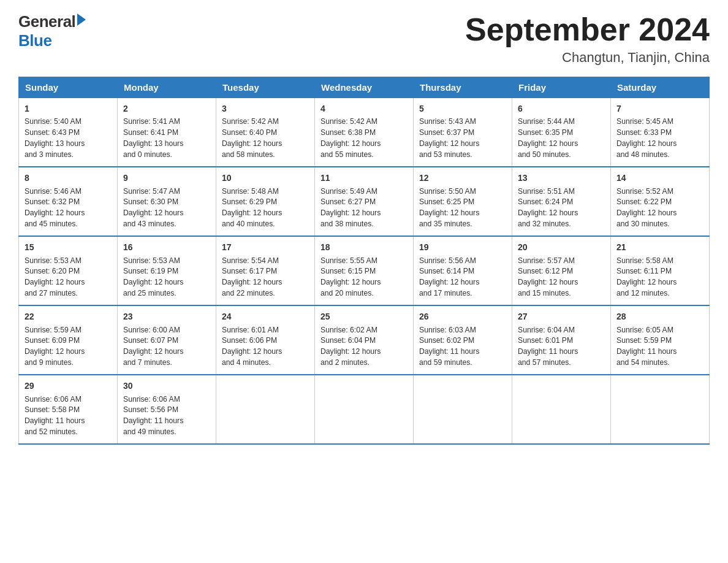 The width and height of the screenshot is (728, 563). What do you see at coordinates (463, 109) in the screenshot?
I see `day-number: 5` at bounding box center [463, 109].